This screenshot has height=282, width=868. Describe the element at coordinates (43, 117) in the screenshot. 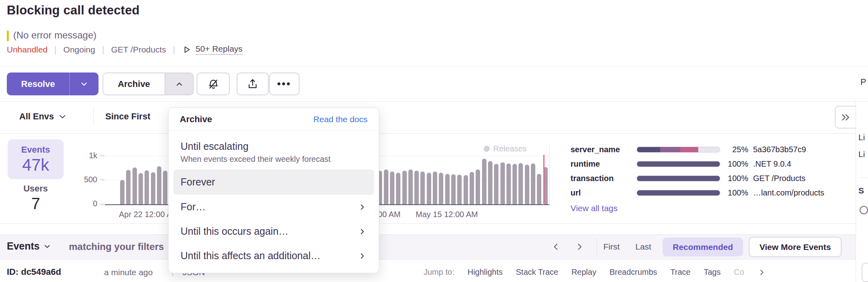

I see `environment-filter: All Envs` at that location.